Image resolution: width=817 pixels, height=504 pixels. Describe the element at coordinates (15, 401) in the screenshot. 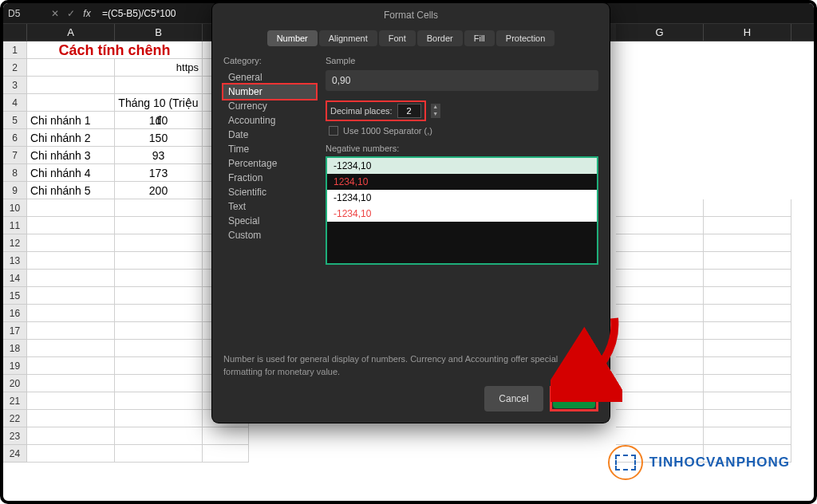

I see `row-header: 21` at that location.